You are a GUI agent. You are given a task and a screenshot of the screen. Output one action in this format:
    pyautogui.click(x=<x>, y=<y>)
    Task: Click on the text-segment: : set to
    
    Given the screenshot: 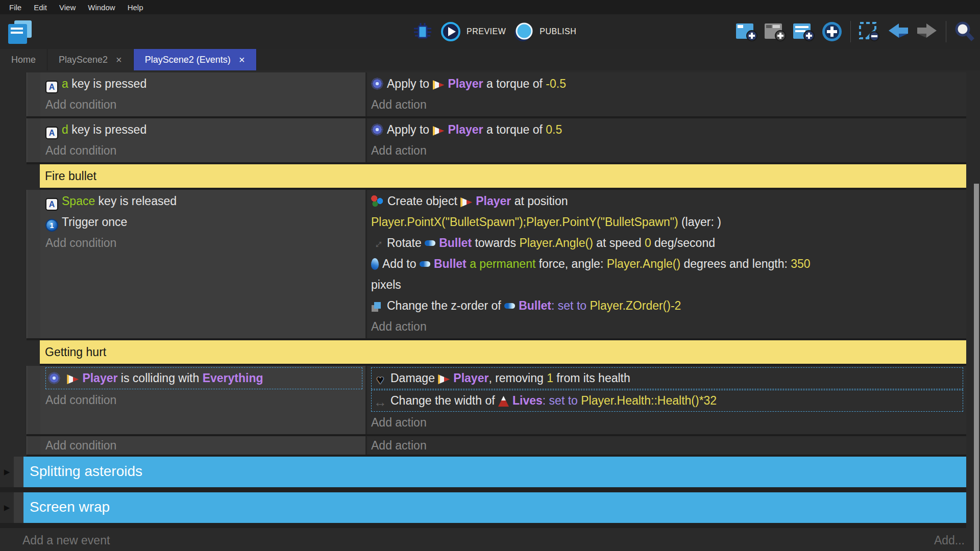 What is the action you would take?
    pyautogui.click(x=561, y=400)
    